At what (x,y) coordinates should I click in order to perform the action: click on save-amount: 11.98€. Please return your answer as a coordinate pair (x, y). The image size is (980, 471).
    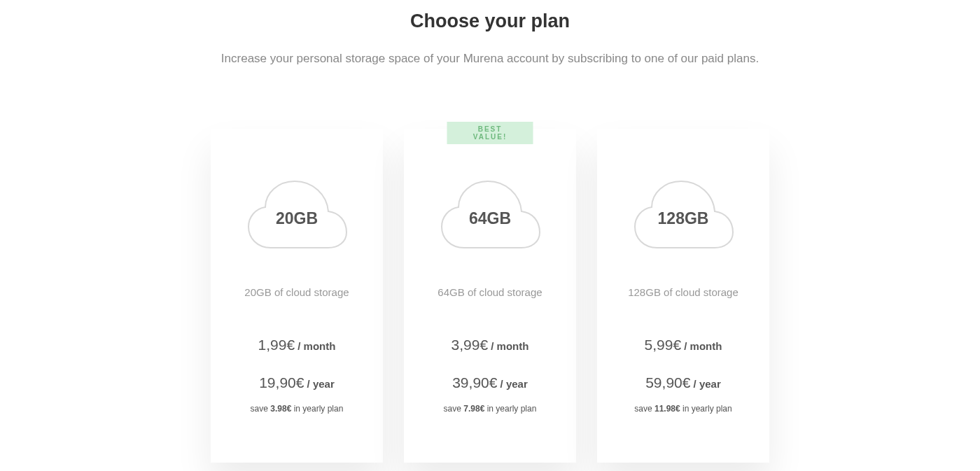
    Looking at the image, I should click on (668, 409).